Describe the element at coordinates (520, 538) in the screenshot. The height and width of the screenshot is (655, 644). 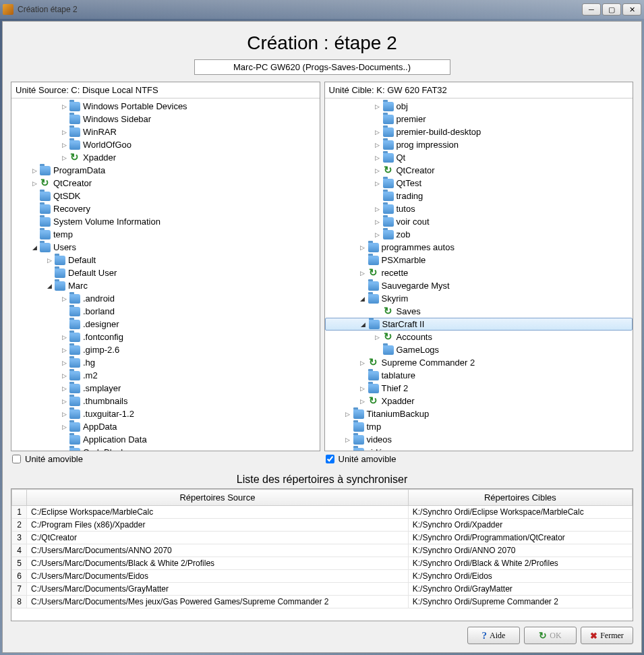
I see `target-path-cell: K:/Synchro Ordi/Programmation/QtCreator` at that location.